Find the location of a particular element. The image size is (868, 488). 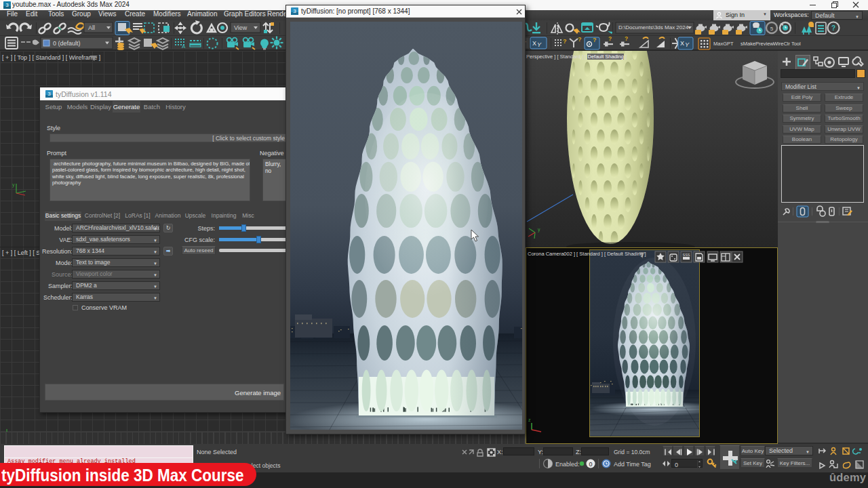

svg-text: z is located at coordinates (530, 420).